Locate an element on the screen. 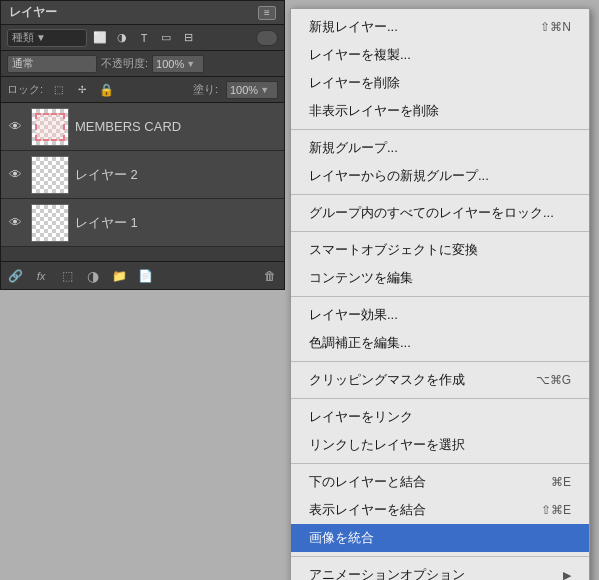 This screenshot has height=580, width=599. menu-shortcut: ⇧⌘N is located at coordinates (556, 27).